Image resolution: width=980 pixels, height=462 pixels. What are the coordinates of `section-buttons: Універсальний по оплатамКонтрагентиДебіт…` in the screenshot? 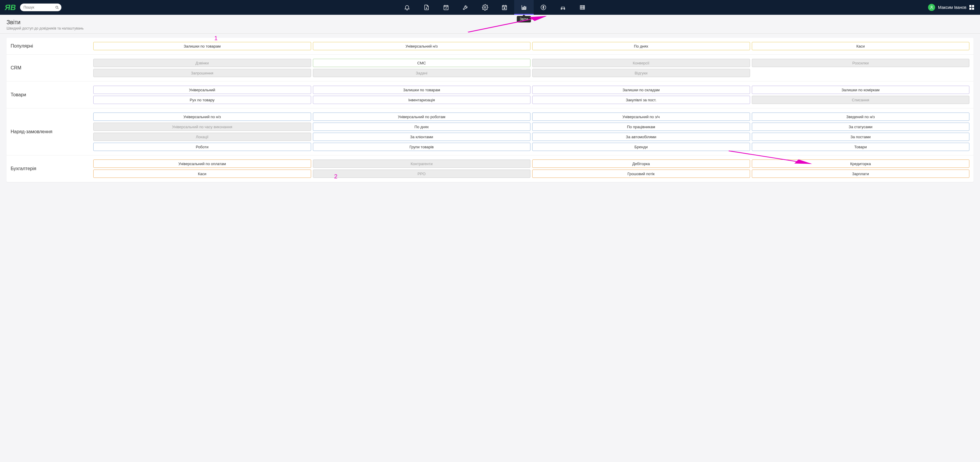 It's located at (531, 169).